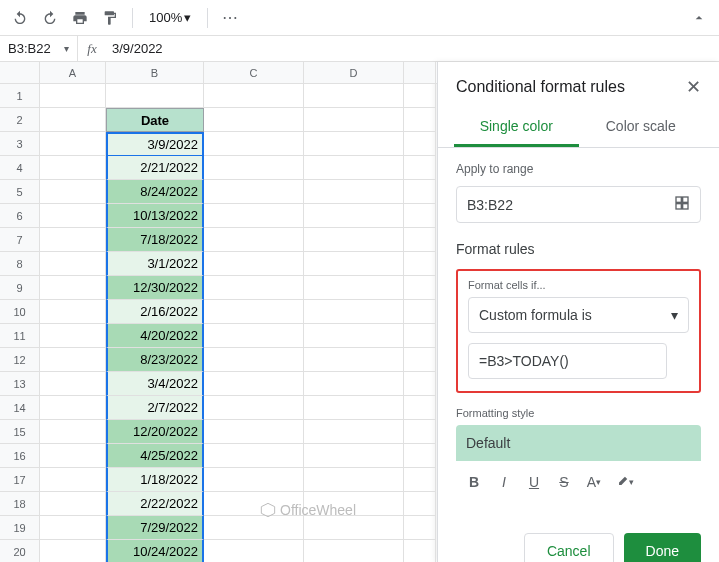 Image resolution: width=719 pixels, height=562 pixels. What do you see at coordinates (568, 361) in the screenshot?
I see `formula-field: =B3>TODAY()` at bounding box center [568, 361].